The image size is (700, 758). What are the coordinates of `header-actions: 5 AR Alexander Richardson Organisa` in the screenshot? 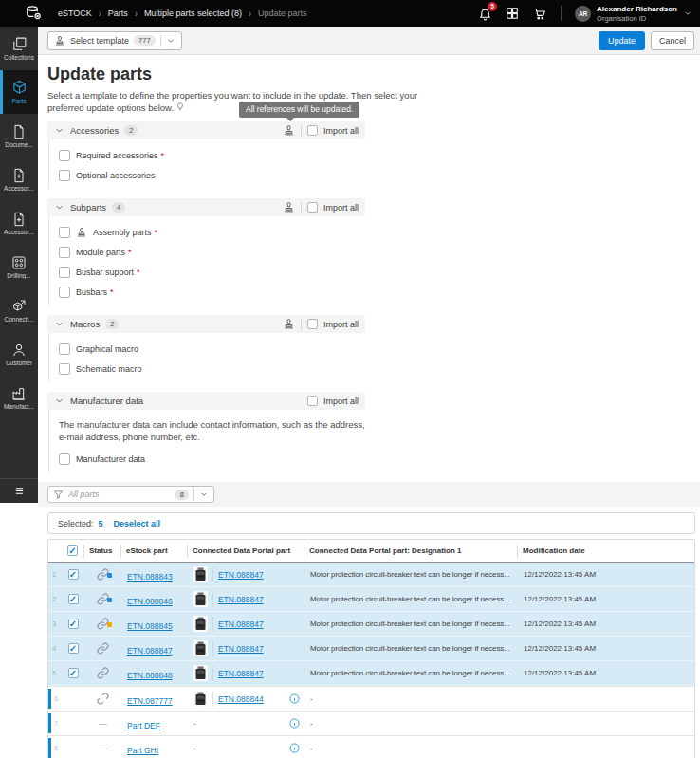 It's located at (585, 13).